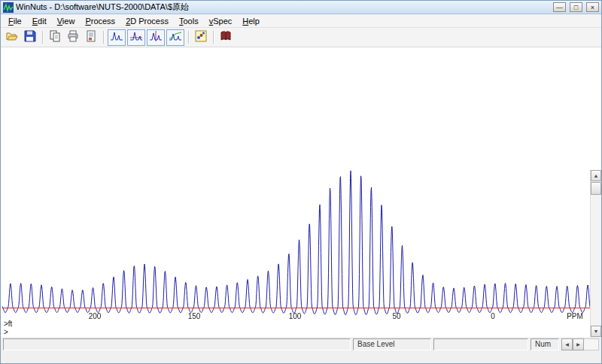 The image size is (602, 364). What do you see at coordinates (226, 38) in the screenshot?
I see `help-book-icon` at bounding box center [226, 38].